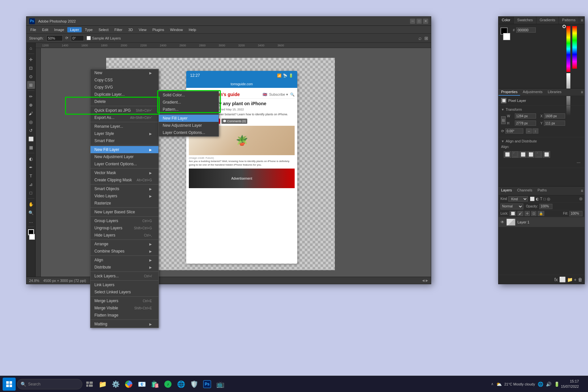 The image size is (588, 392). What do you see at coordinates (176, 30) in the screenshot?
I see `menu-window: Window` at bounding box center [176, 30].